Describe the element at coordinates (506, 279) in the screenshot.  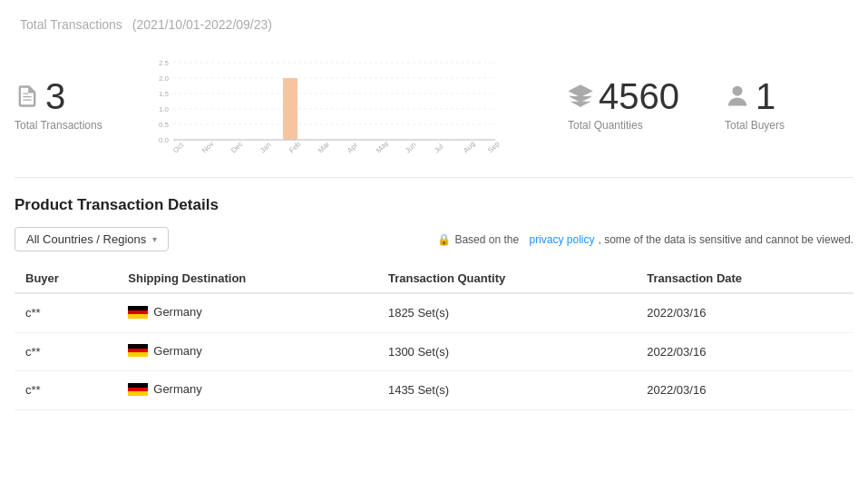
I see `col-quantity: Transaction Quantity` at that location.